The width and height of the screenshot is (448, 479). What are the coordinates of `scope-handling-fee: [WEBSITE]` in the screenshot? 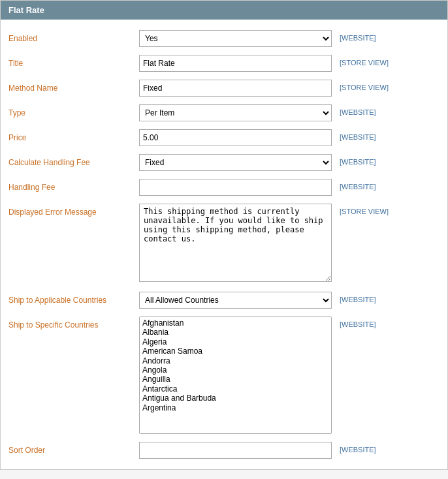 It's located at (354, 185).